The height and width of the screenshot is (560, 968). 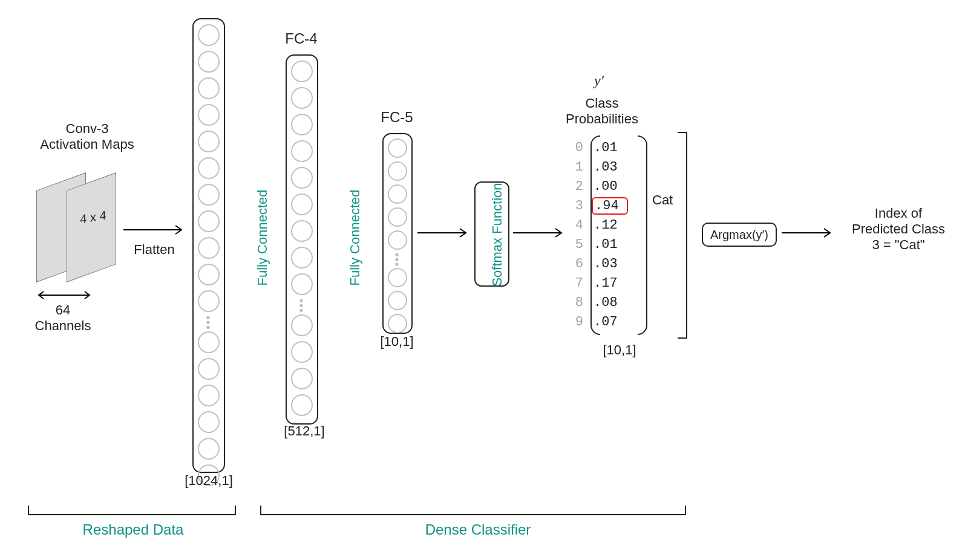 What do you see at coordinates (301, 39) in the screenshot?
I see `fc4-title: FC-4` at bounding box center [301, 39].